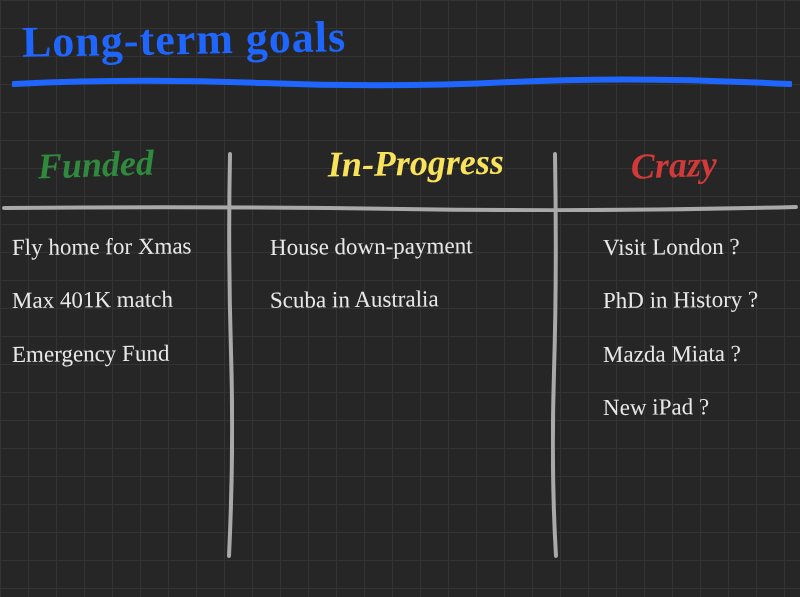  I want to click on column-header-crazy: Crazy, so click(715, 170).